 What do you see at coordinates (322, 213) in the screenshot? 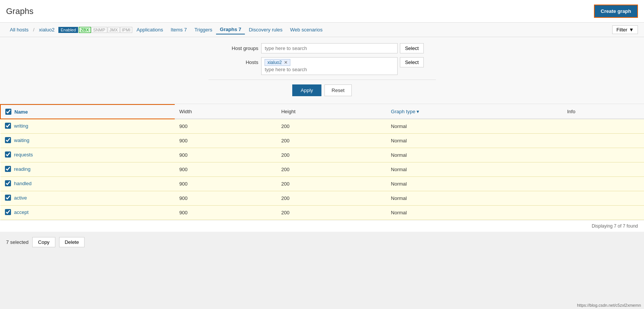
I see `table-row: accept 900 200 Normal` at bounding box center [322, 213].